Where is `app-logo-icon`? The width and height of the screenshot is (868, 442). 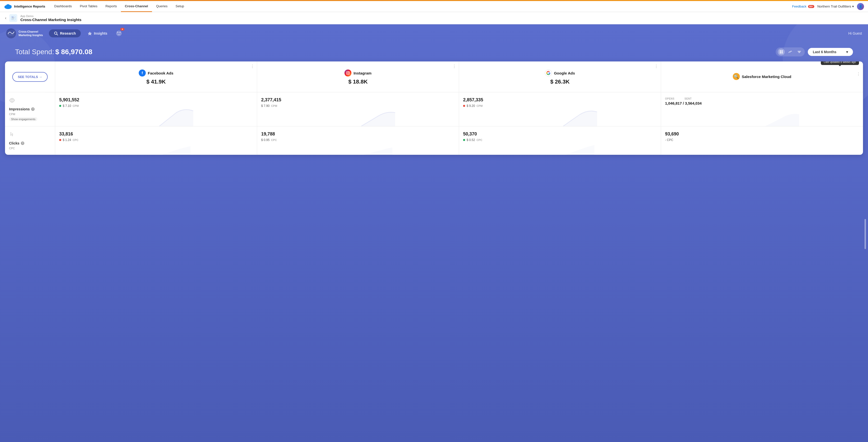
app-logo-icon is located at coordinates (11, 33).